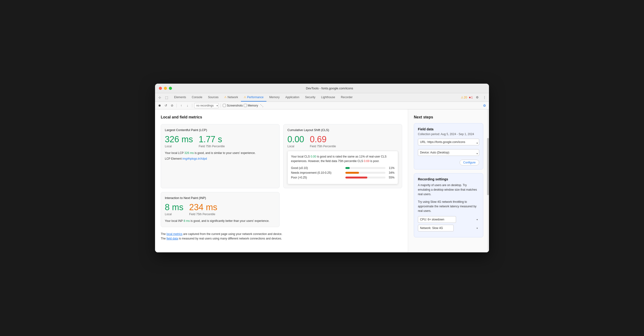 The height and width of the screenshot is (336, 644). What do you see at coordinates (160, 97) in the screenshot?
I see `inspect-icon: ⊹` at bounding box center [160, 97].